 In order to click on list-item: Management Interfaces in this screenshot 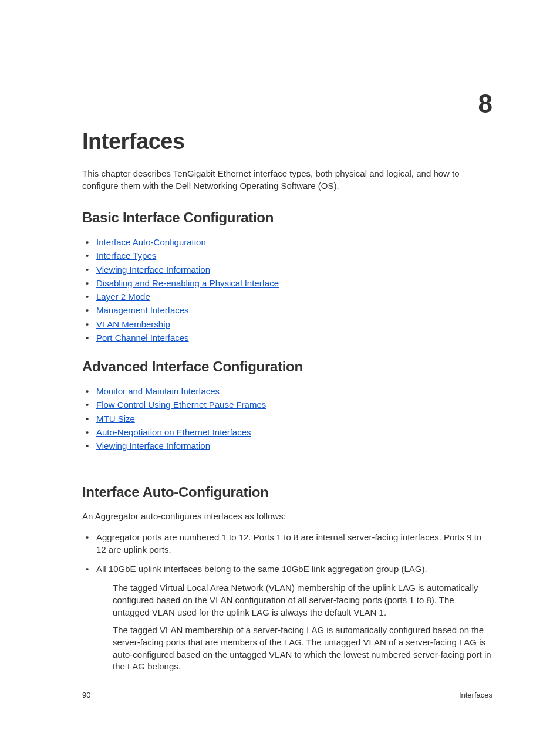, I will do `click(295, 310)`.